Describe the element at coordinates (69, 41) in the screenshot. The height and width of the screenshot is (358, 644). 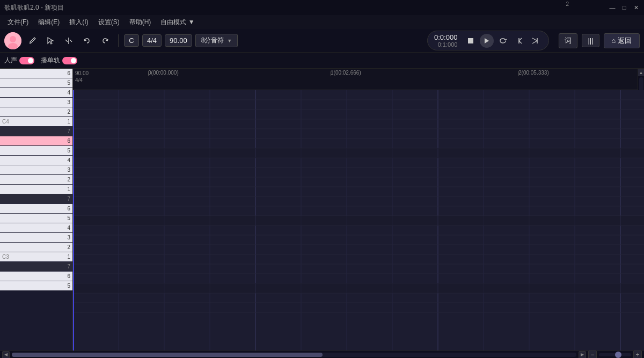
I see `split-tool-button` at that location.